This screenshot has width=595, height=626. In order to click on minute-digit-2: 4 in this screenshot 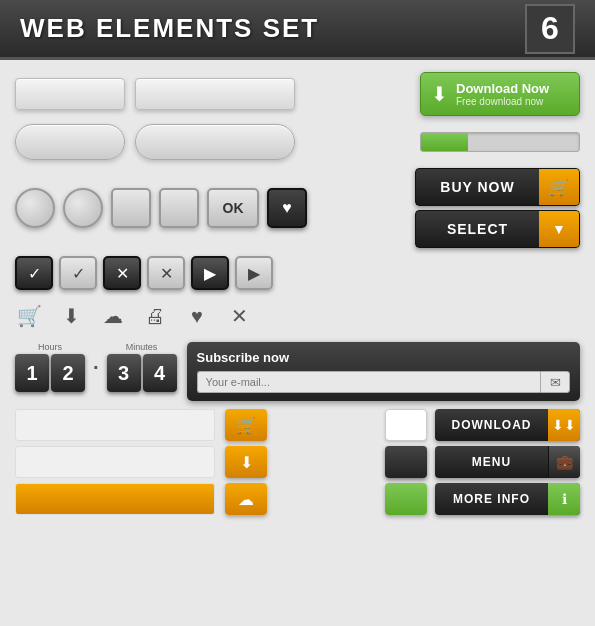, I will do `click(160, 373)`.